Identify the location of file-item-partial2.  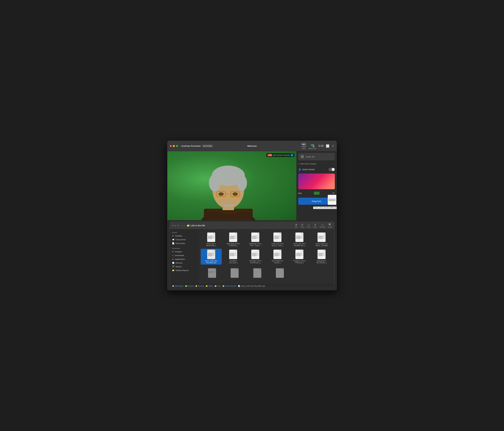
(234, 273).